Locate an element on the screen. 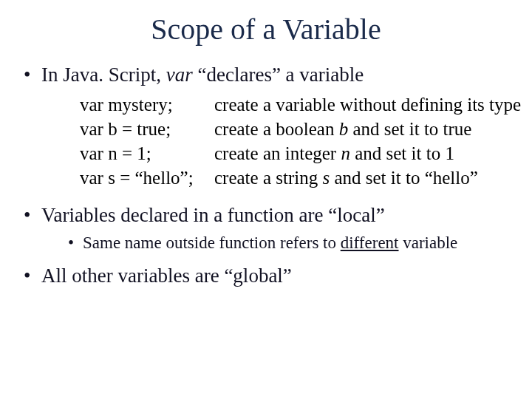  example-code-0: var mystery; is located at coordinates (147, 105).